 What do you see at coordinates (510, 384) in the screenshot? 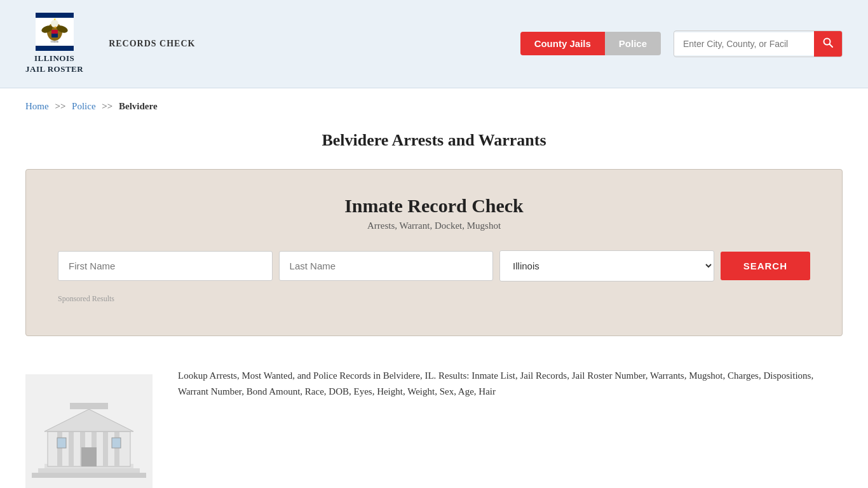
I see `description-text: Lookup Arrests, Most Wanted, and Police …` at bounding box center [510, 384].